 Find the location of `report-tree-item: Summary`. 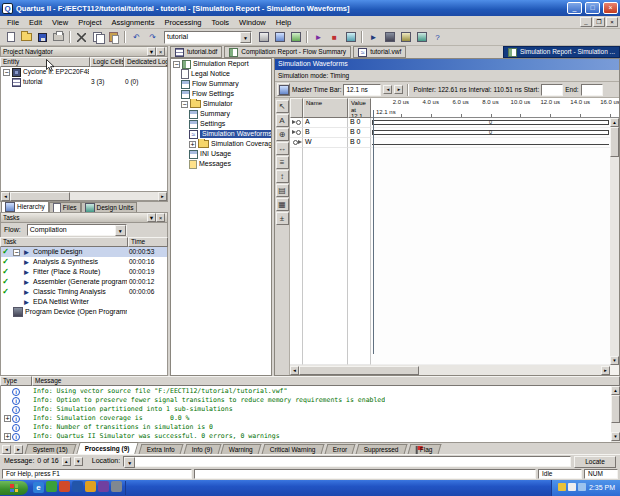

report-tree-item: Summary is located at coordinates (221, 114).